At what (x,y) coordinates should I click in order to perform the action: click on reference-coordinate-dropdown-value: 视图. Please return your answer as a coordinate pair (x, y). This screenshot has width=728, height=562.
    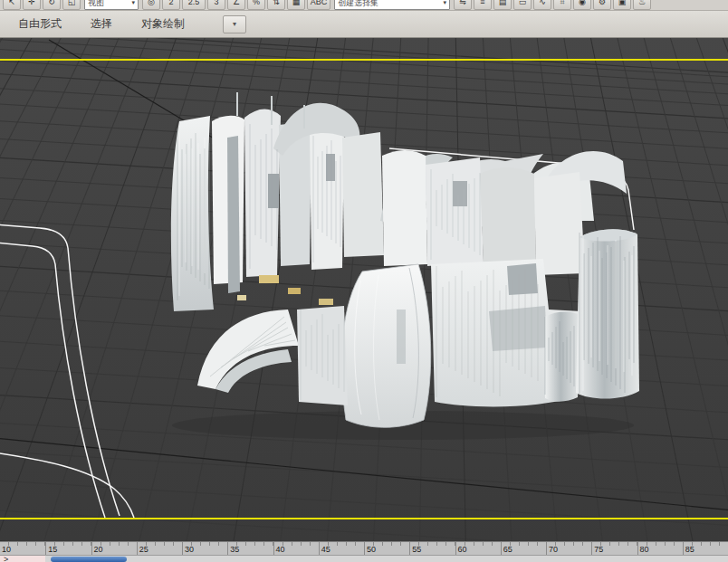
    Looking at the image, I should click on (96, 5).